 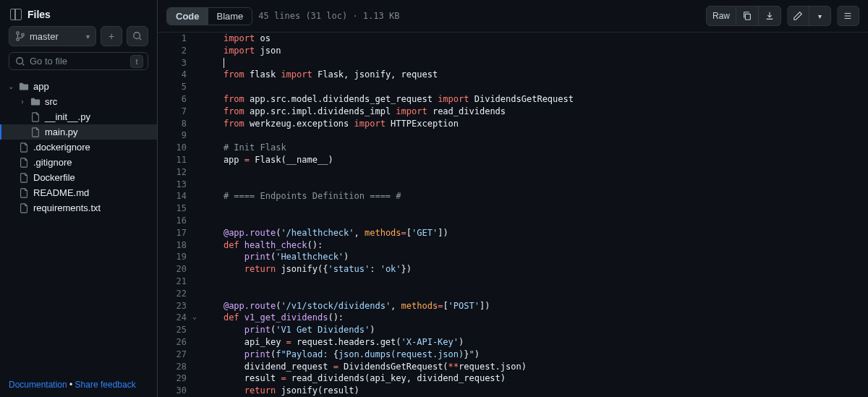 What do you see at coordinates (513, 246) in the screenshot?
I see `code-line: 18 def health_check():` at bounding box center [513, 246].